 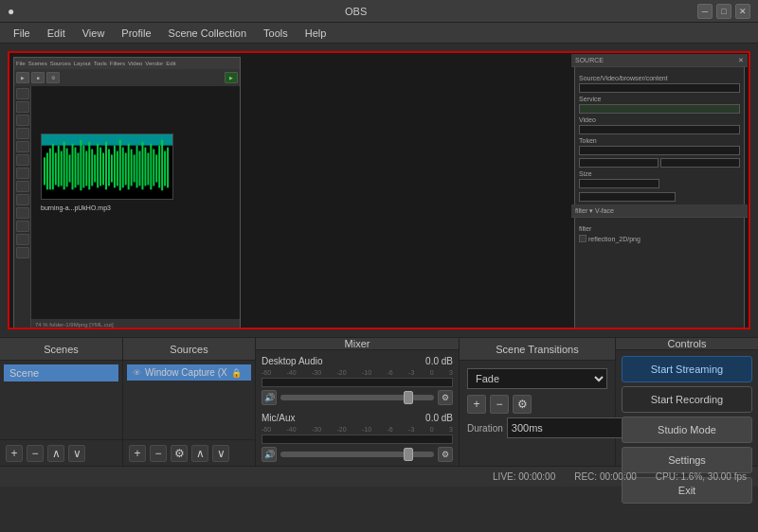 What do you see at coordinates (537, 379) in the screenshot?
I see `transition-type-select: Fade Cut Swipe Slide` at bounding box center [537, 379].